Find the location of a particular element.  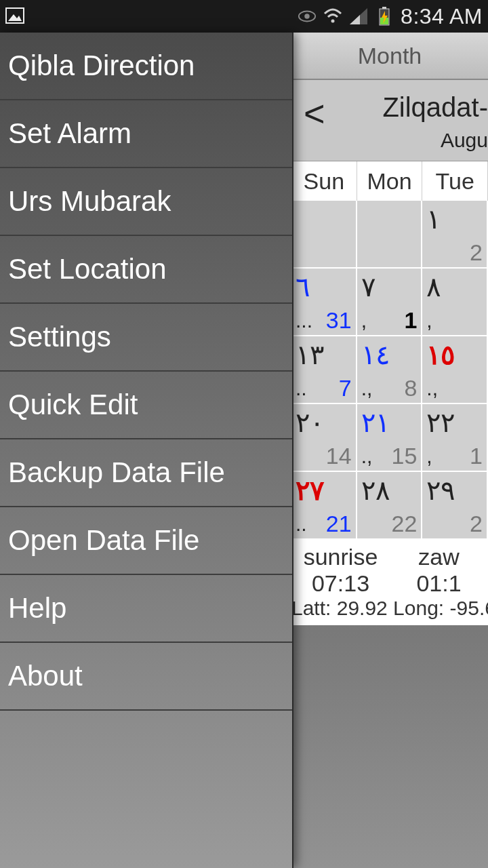

drawer-item-urs-mubarak: Urs Mubarak is located at coordinates (146, 202).